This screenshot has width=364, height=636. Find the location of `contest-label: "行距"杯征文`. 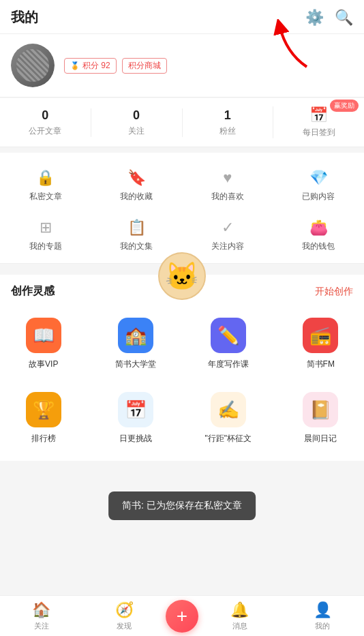

contest-label: "行距"杯征文 is located at coordinates (228, 439).